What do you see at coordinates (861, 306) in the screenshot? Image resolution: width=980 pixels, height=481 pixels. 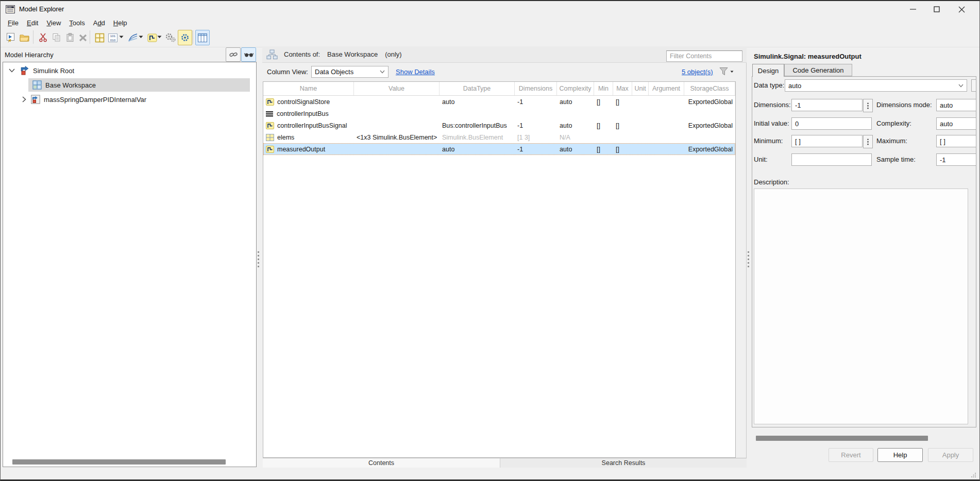 I see `description-textarea` at bounding box center [861, 306].